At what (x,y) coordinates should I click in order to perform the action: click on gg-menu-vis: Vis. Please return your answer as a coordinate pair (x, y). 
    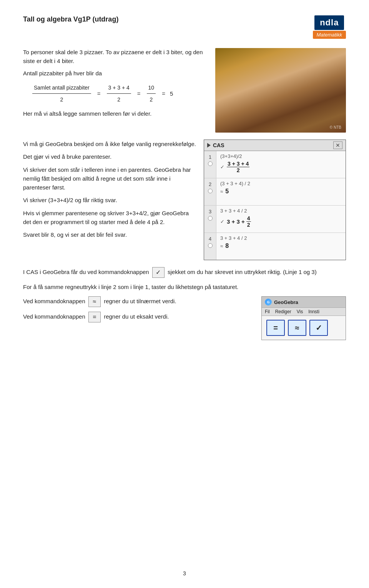
    Looking at the image, I should click on (300, 312).